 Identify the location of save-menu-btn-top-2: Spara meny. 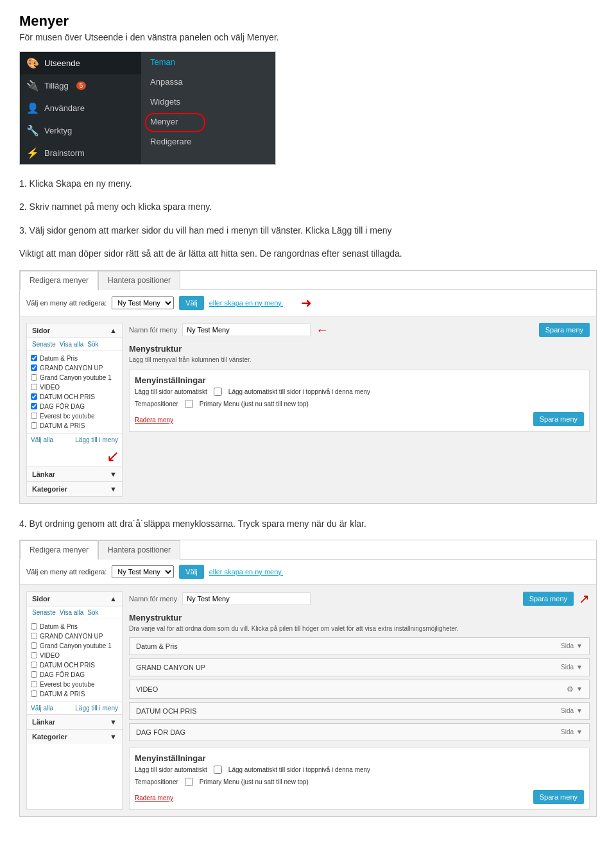
(548, 599).